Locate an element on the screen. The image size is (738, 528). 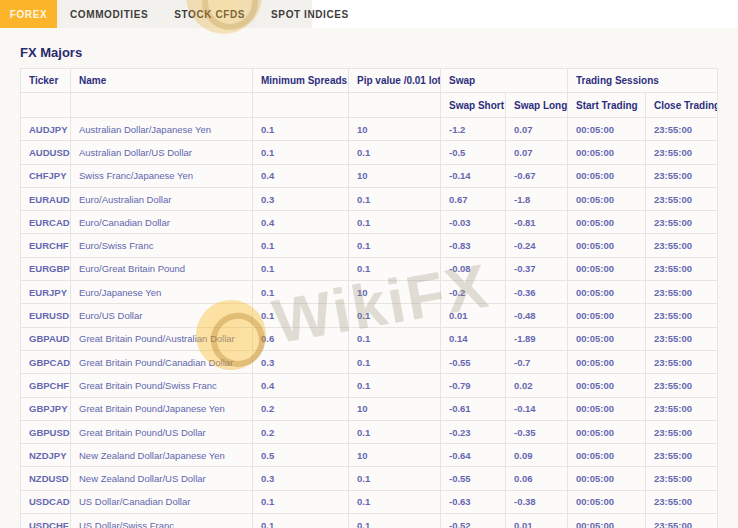
cell-swap-short: -1.2 is located at coordinates (474, 130).